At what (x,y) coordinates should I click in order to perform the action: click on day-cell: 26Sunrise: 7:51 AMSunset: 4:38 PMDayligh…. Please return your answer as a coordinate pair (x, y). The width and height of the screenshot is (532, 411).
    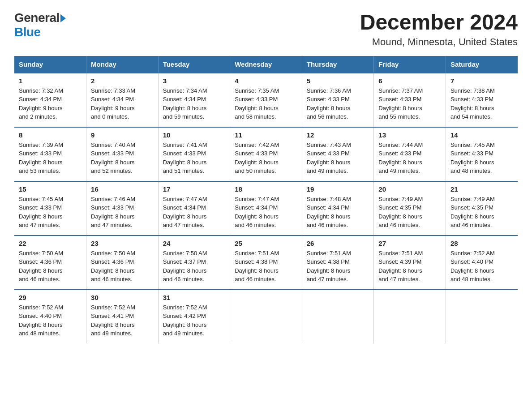
    Looking at the image, I should click on (338, 262).